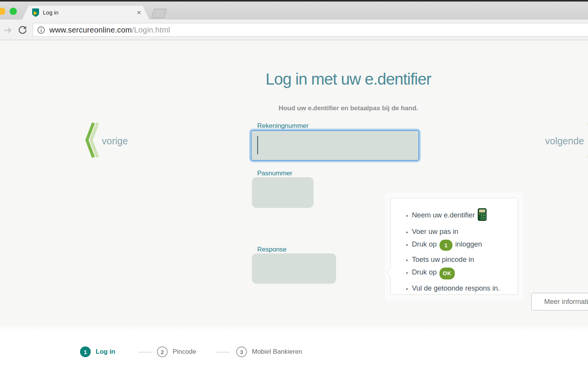 The height and width of the screenshot is (392, 588). Describe the element at coordinates (3, 11) in the screenshot. I see `minimize-traffic-light-icon` at that location.